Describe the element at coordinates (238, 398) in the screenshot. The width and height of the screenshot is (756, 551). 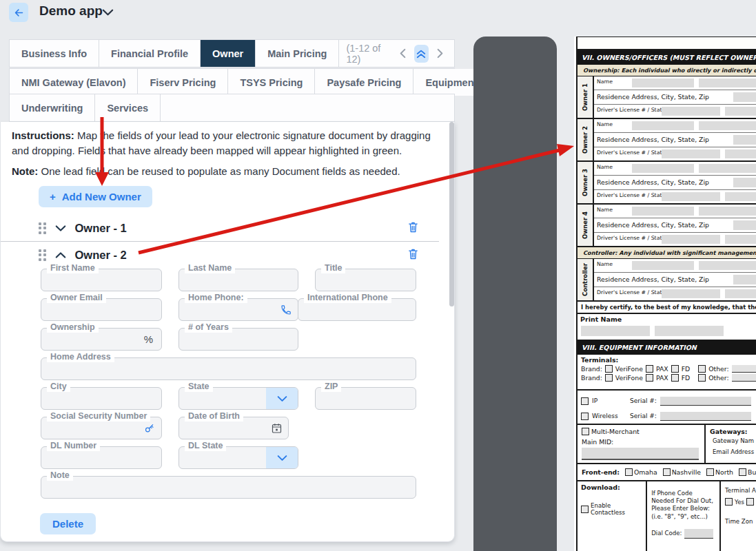
I see `state-field: State` at that location.